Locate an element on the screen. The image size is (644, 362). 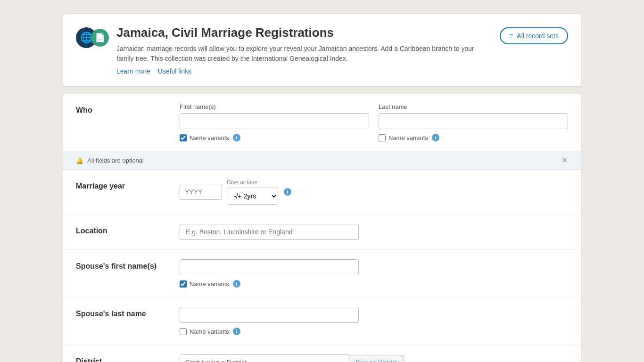
marriage-year-input is located at coordinates (201, 192).